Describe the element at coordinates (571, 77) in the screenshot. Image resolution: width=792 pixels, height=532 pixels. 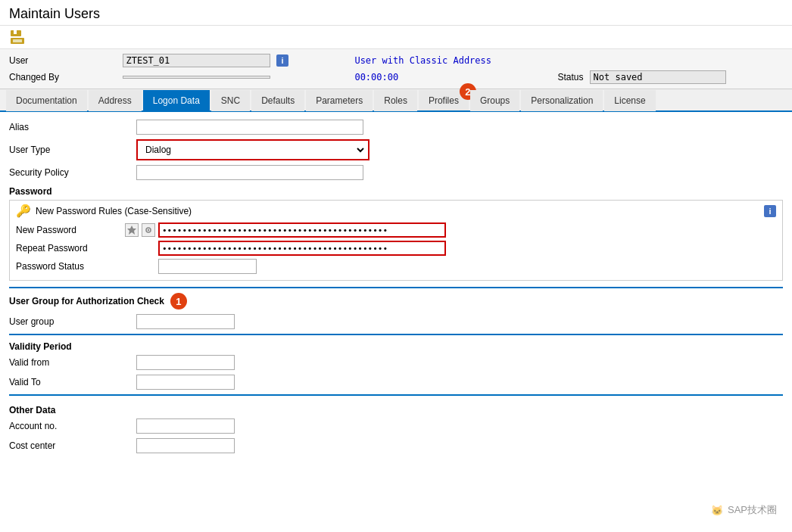
I see `status-label: Status` at that location.